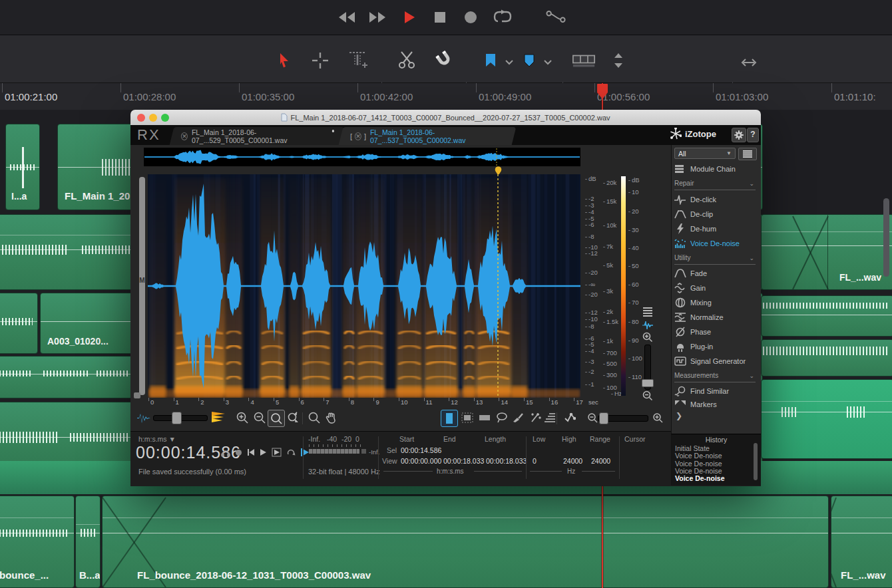 This screenshot has height=588, width=892. I want to click on waveform-overview, so click(362, 157).